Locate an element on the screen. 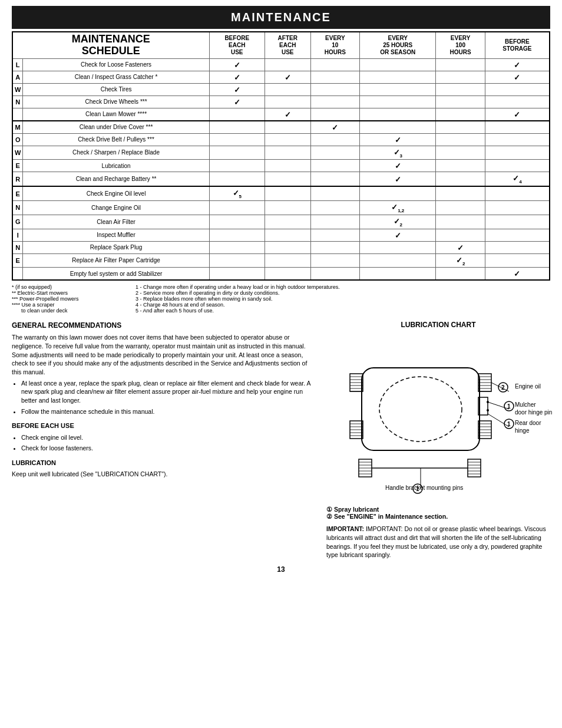 The height and width of the screenshot is (728, 562). footnotes-left: * (if so equipped) ** Electric-Start mow… is located at coordinates (71, 299).